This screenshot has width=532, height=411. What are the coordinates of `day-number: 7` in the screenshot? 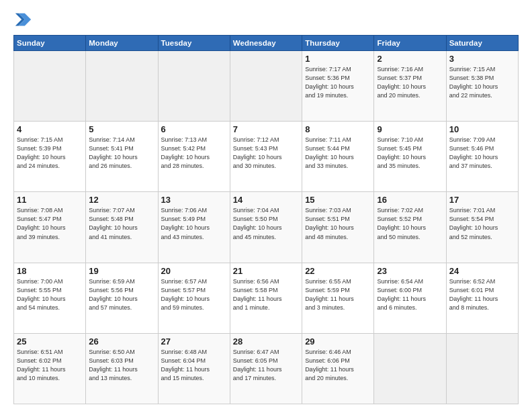 It's located at (266, 129).